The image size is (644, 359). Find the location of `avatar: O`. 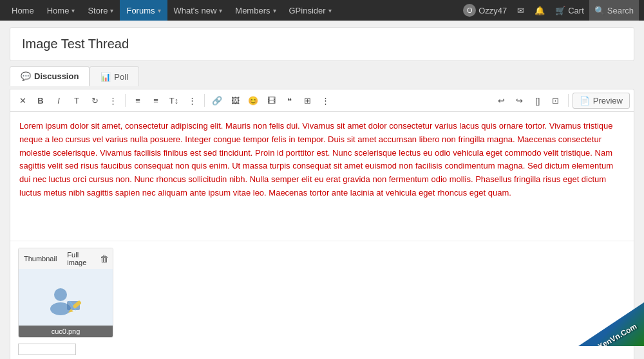

avatar: O is located at coordinates (469, 10).